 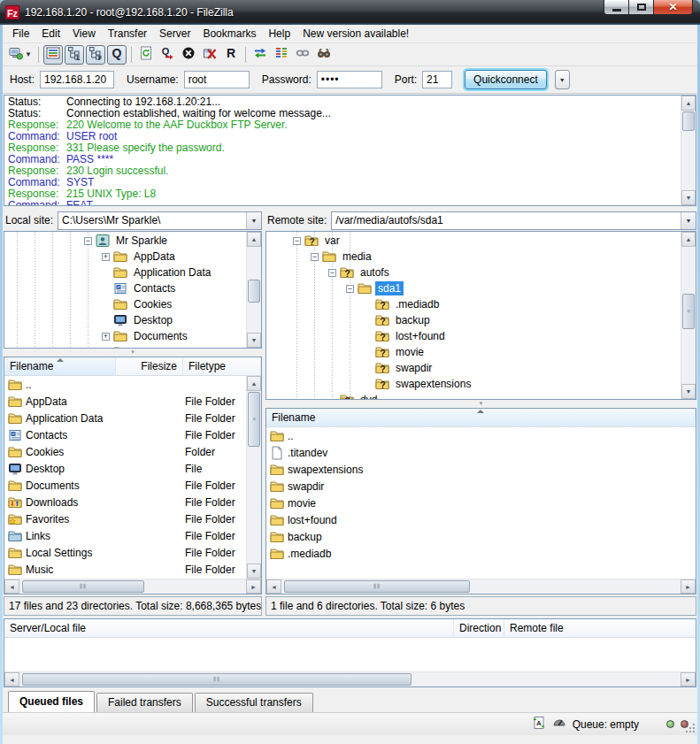 I want to click on tree-item-application-data: Application Data, so click(x=126, y=272).